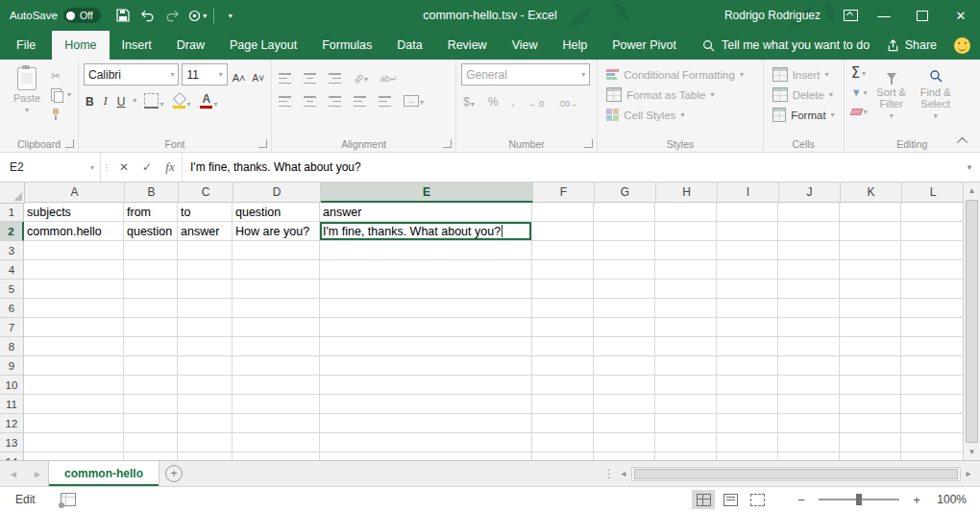  Describe the element at coordinates (148, 15) in the screenshot. I see `undo-button` at that location.